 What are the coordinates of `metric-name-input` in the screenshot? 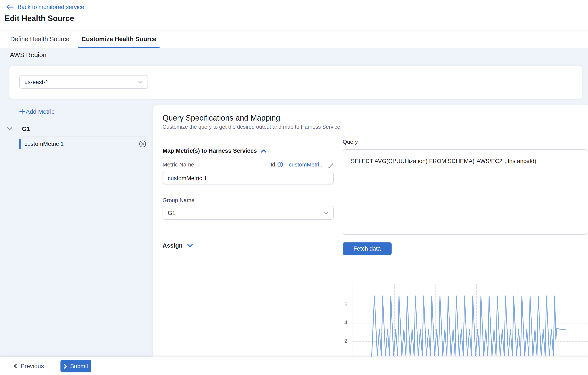 It's located at (248, 178).